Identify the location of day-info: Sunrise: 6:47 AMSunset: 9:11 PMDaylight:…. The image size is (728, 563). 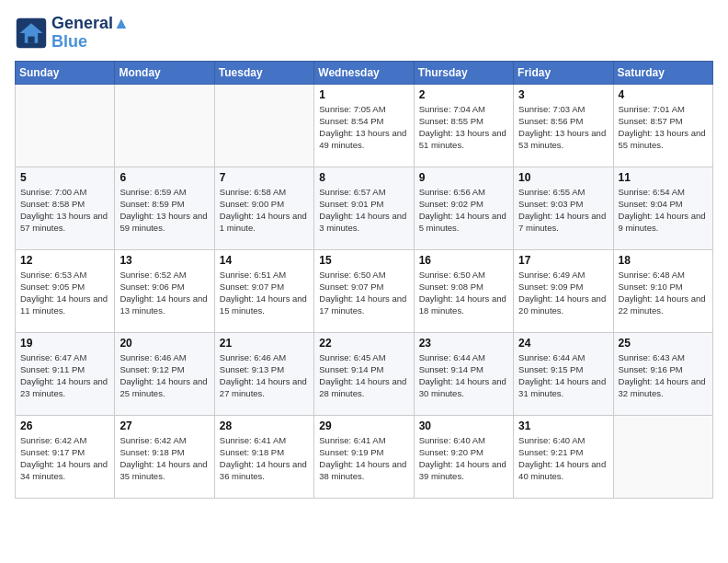
(64, 375).